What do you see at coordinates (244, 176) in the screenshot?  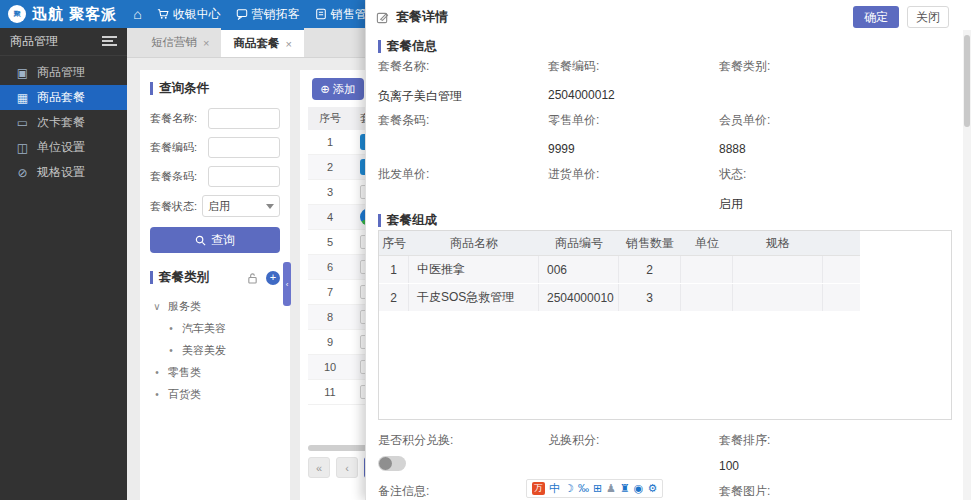 I see `package-barcode-input` at bounding box center [244, 176].